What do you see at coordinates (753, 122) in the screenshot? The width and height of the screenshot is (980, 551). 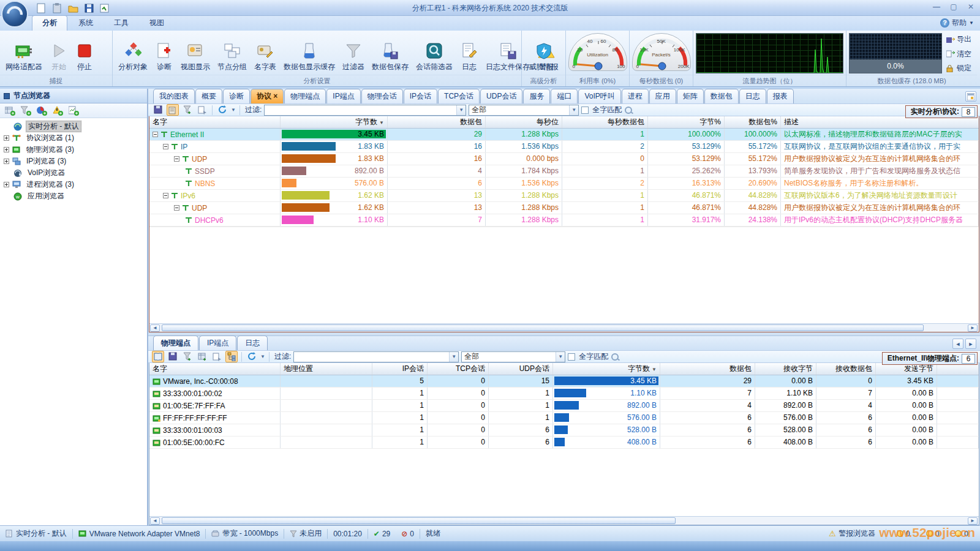 I see `col-packets-pct: 数据包%` at bounding box center [753, 122].